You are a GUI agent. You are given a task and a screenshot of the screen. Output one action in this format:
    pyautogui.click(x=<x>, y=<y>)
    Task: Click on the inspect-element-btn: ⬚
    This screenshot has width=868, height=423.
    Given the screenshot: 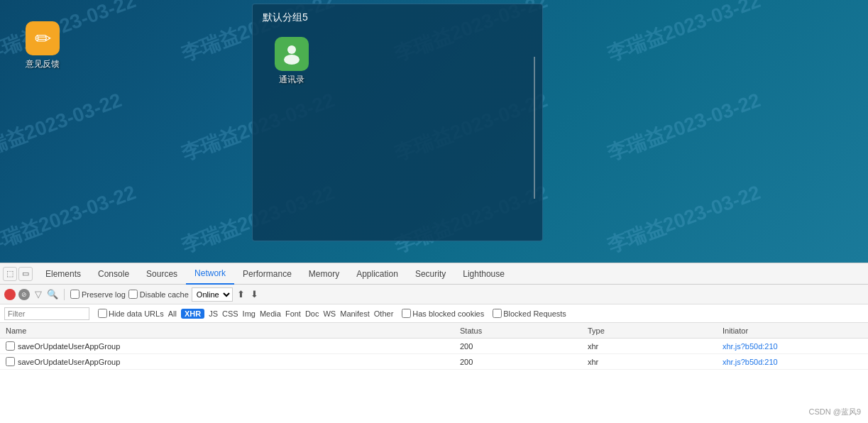 What is the action you would take?
    pyautogui.click(x=10, y=274)
    